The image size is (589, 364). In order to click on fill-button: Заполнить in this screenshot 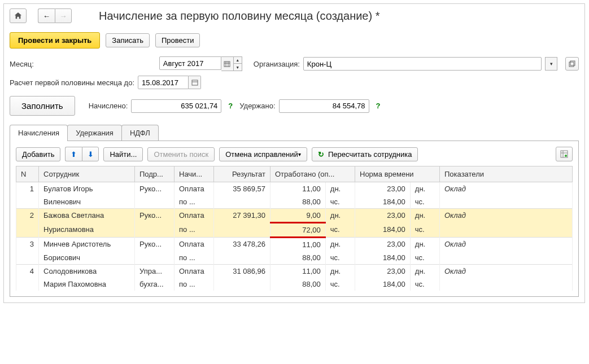, I will do `click(42, 106)`.